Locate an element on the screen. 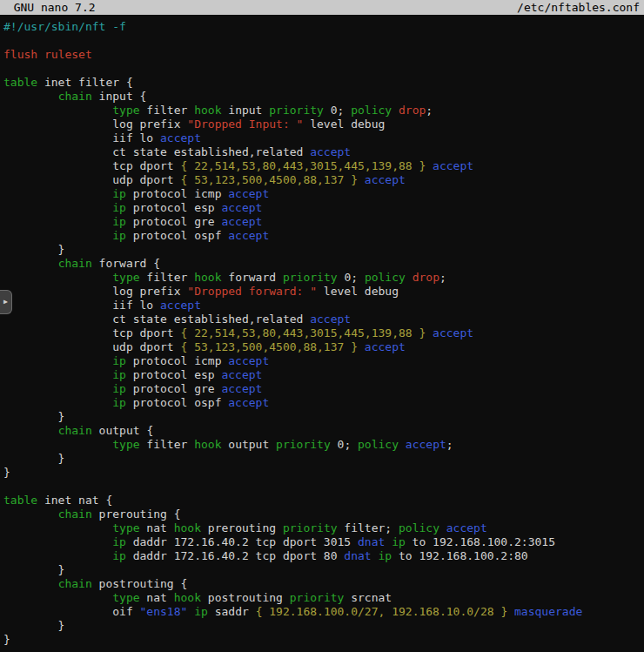 The image size is (644, 652). code-line: type filter hook output priority 0; poli… is located at coordinates (324, 445).